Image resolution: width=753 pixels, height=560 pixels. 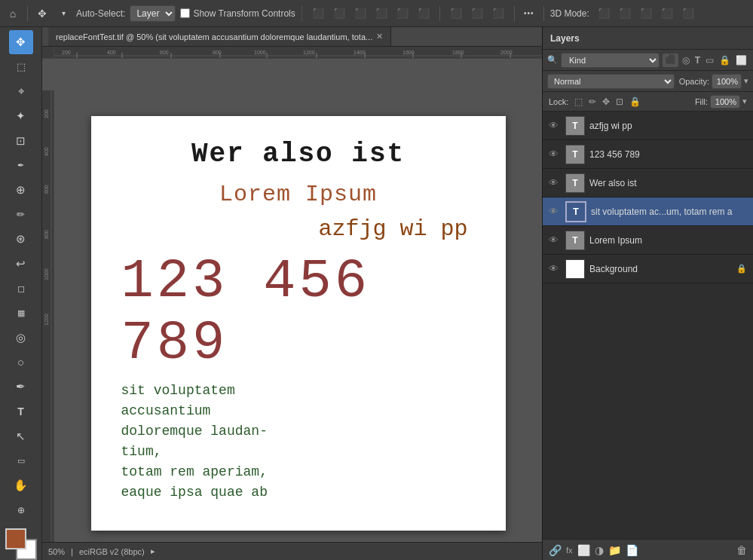 I want to click on delete-layer-btn: 🗑, so click(x=742, y=550).